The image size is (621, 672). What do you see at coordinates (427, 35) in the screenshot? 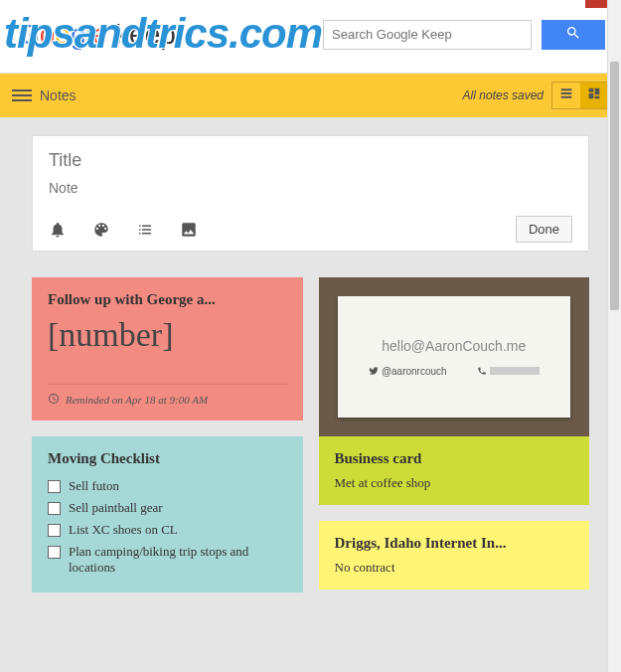
I see `search-input` at bounding box center [427, 35].